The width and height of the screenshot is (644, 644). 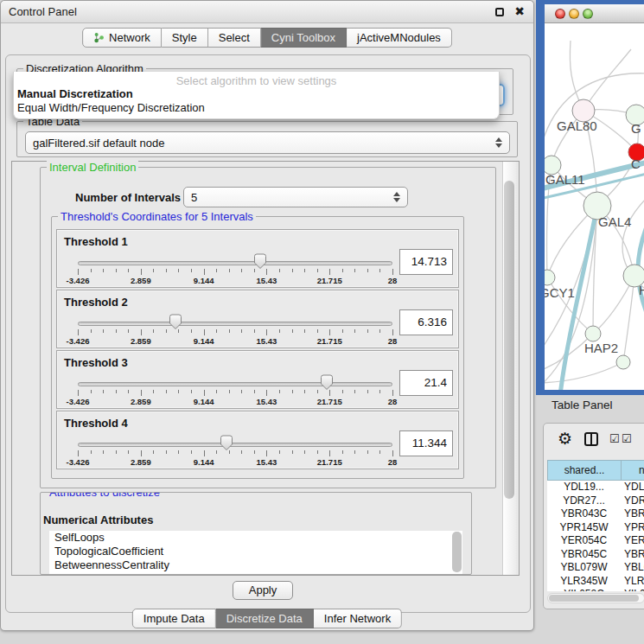 I want to click on scale-label: 28, so click(x=392, y=341).